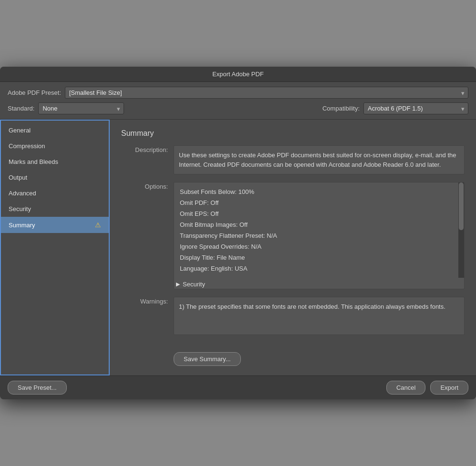 Image resolution: width=476 pixels, height=466 pixels. What do you see at coordinates (293, 316) in the screenshot?
I see `warnings-row: Warnings: 1) The preset specifies that s…` at bounding box center [293, 316].